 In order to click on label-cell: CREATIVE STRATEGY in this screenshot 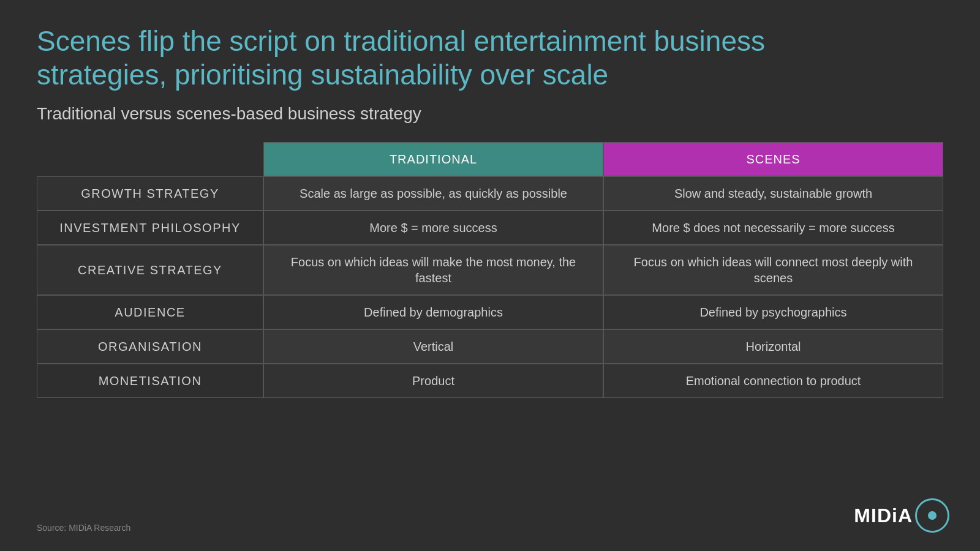, I will do `click(150, 270)`.